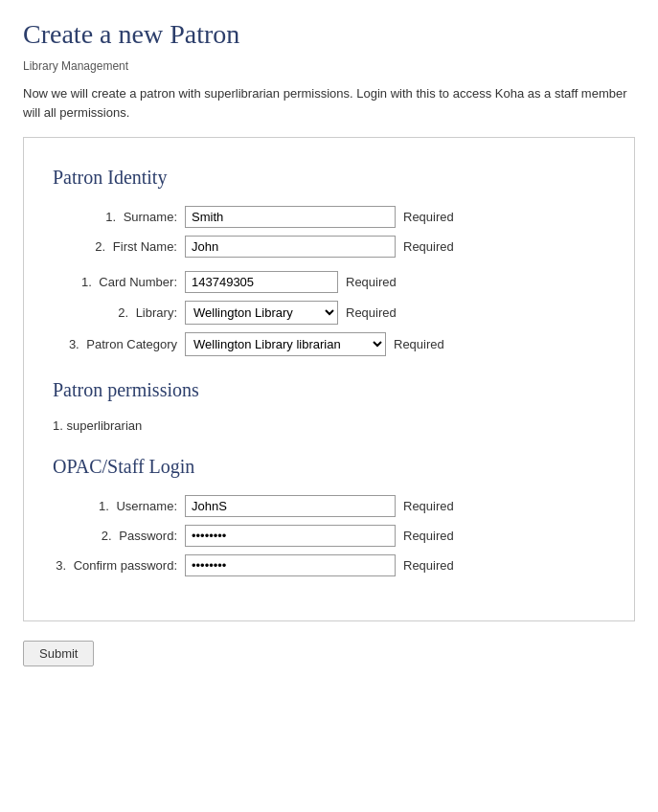 The height and width of the screenshot is (812, 658). Describe the element at coordinates (329, 34) in the screenshot. I see `page-title: Create a new Patron` at that location.